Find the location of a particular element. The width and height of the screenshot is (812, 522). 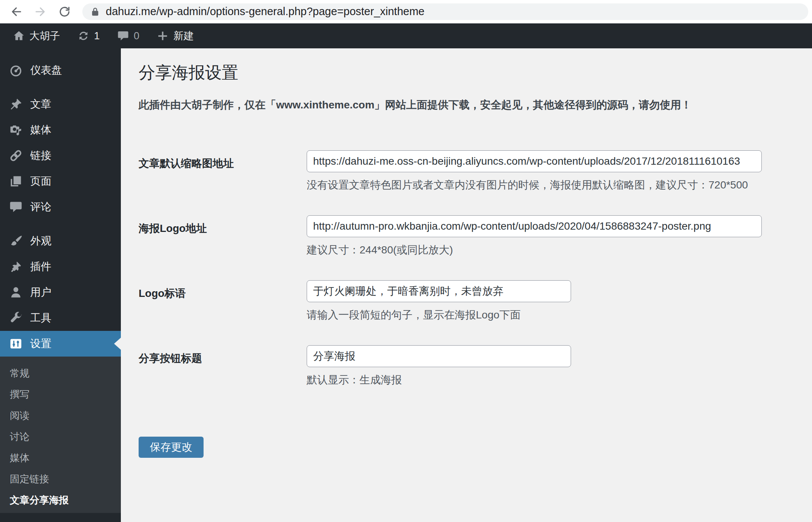

media-icon is located at coordinates (16, 130).